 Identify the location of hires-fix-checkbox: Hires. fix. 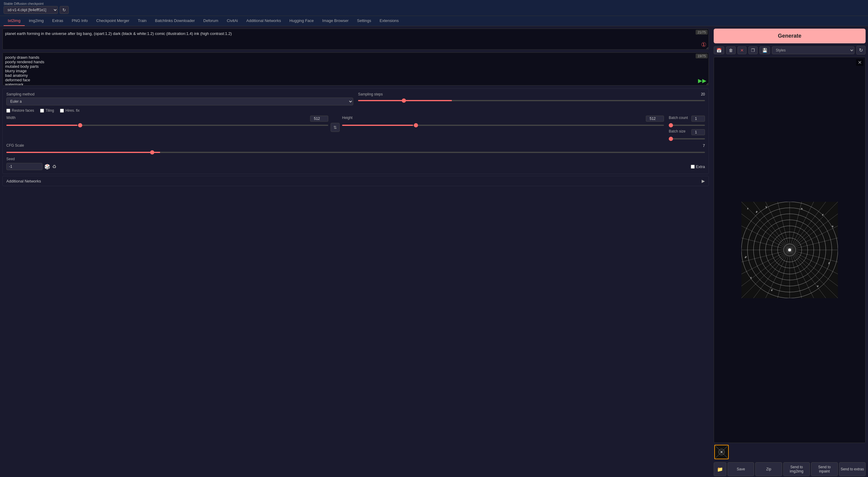
(70, 110).